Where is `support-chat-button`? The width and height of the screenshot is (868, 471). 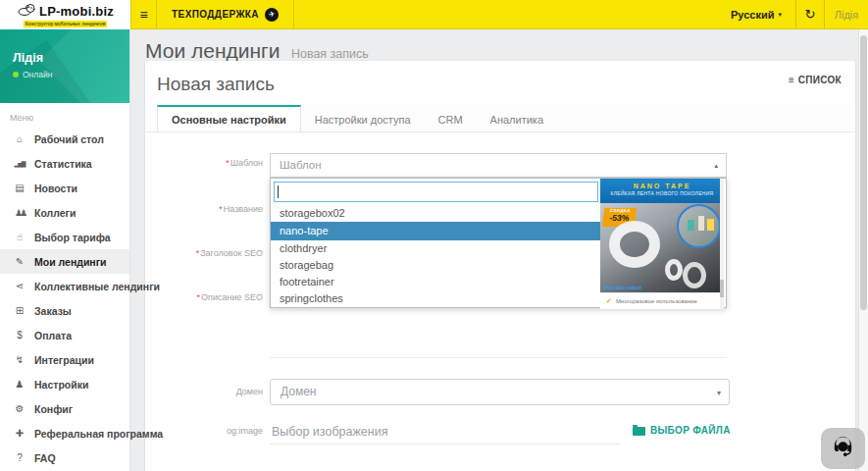
support-chat-button is located at coordinates (843, 448).